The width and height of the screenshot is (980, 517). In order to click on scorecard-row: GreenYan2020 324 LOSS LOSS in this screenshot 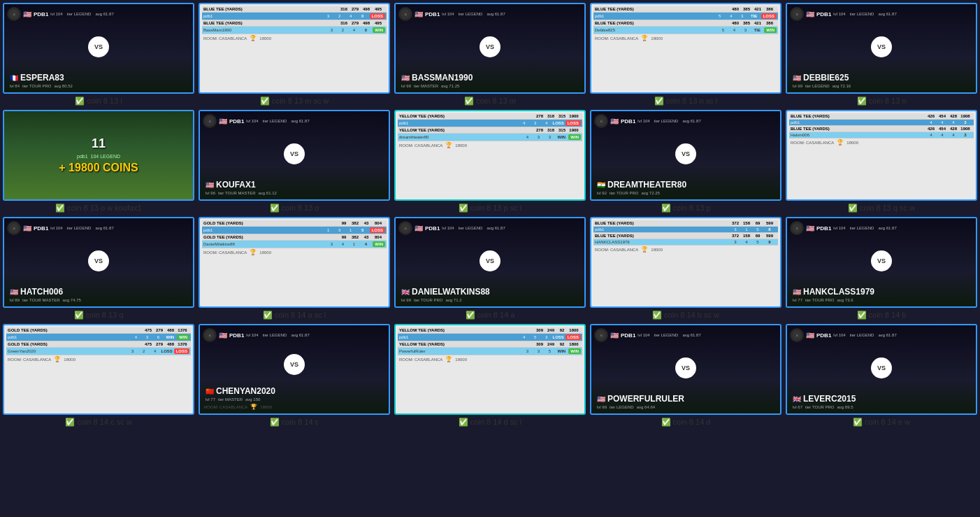, I will do `click(99, 351)`.